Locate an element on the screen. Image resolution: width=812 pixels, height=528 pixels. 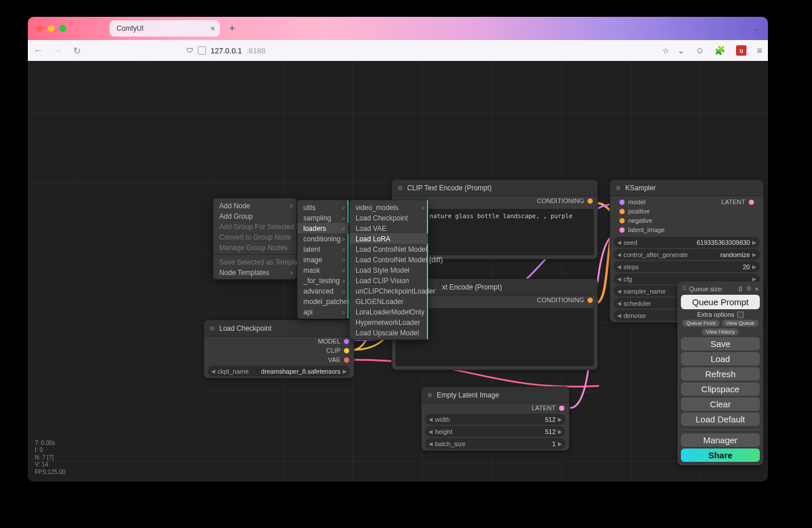
control-after-generate-widget: ◀control_after_generaterandomize▶ is located at coordinates (687, 254).